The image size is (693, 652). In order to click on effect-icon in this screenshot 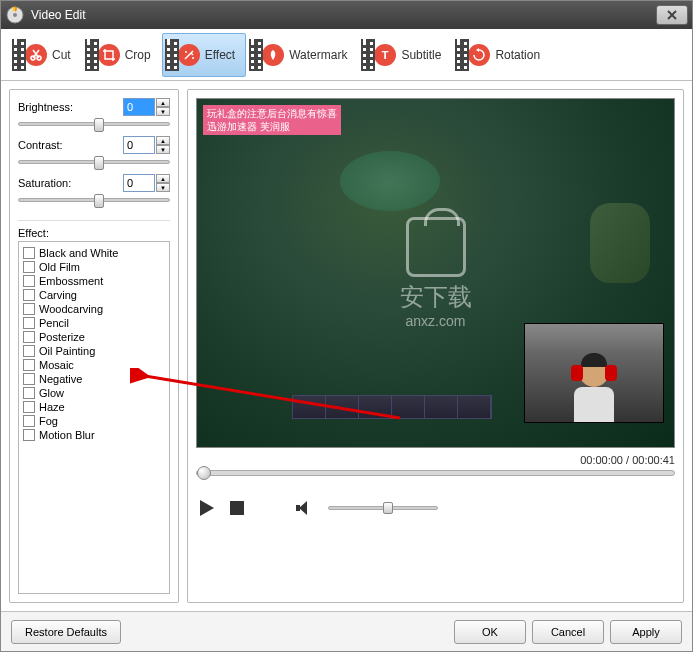, I will do `click(183, 55)`.